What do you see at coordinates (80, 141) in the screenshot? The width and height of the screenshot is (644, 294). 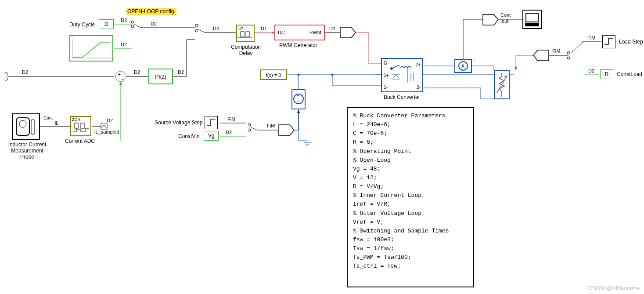 I see `adc-caption: Current ADC` at bounding box center [80, 141].